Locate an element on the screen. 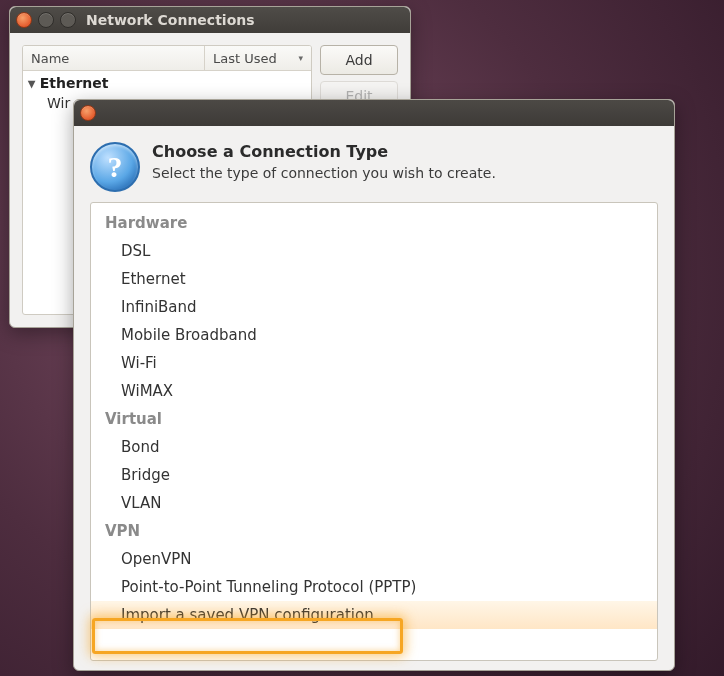  option-pptp: Point-to-Point Tunneling Protocol (PPTP) is located at coordinates (374, 587).